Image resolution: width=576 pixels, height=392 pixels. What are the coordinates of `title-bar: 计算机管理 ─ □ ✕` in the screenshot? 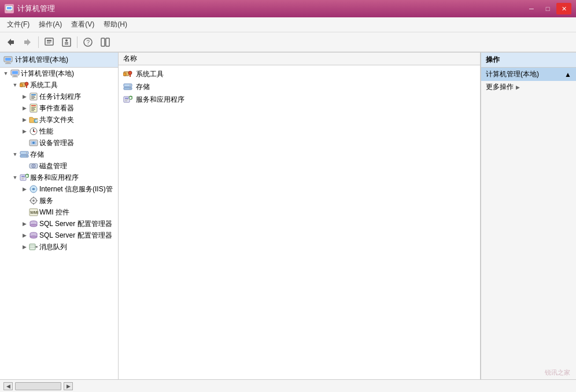 It's located at (288, 9).